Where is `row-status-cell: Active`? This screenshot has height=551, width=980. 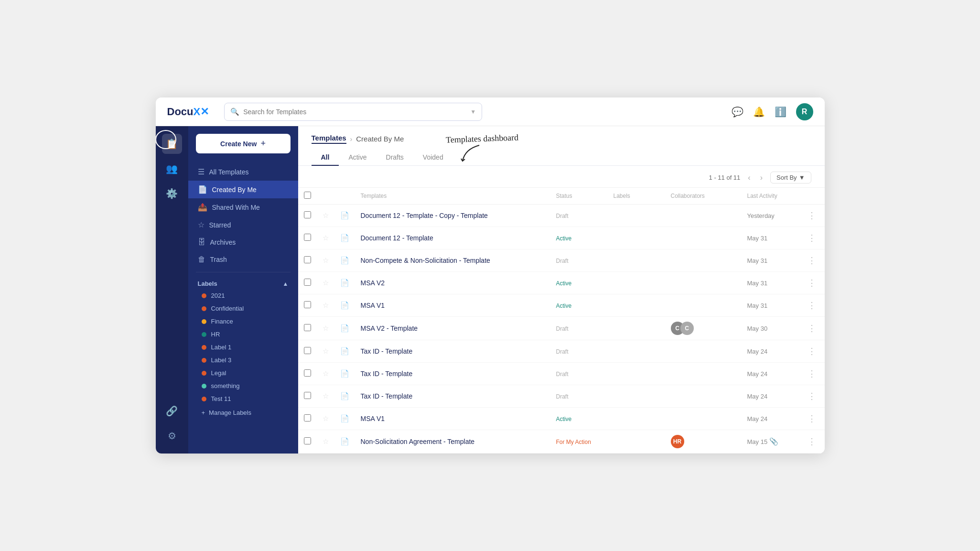
row-status-cell: Active is located at coordinates (579, 306).